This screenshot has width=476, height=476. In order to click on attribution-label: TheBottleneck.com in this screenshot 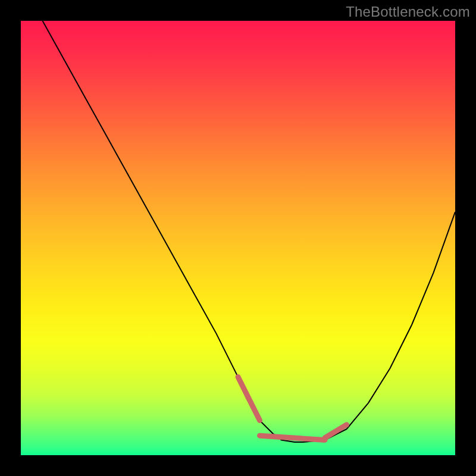, I will do `click(408, 12)`.